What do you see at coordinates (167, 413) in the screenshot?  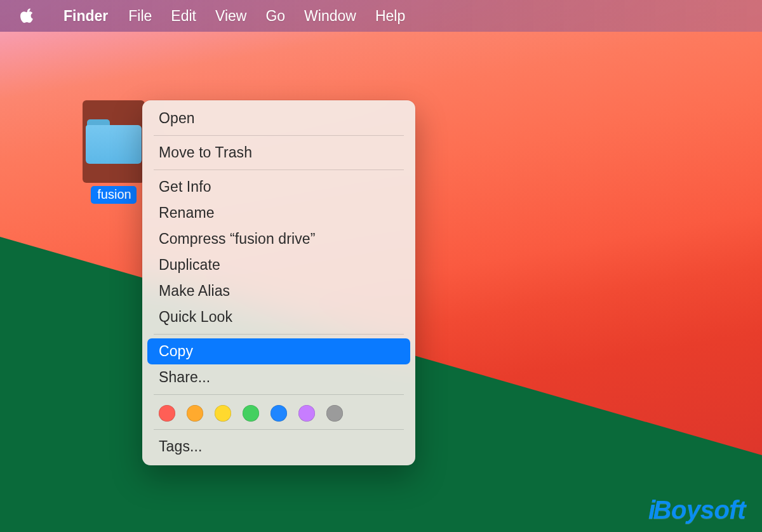 I see `tag-dot-red` at bounding box center [167, 413].